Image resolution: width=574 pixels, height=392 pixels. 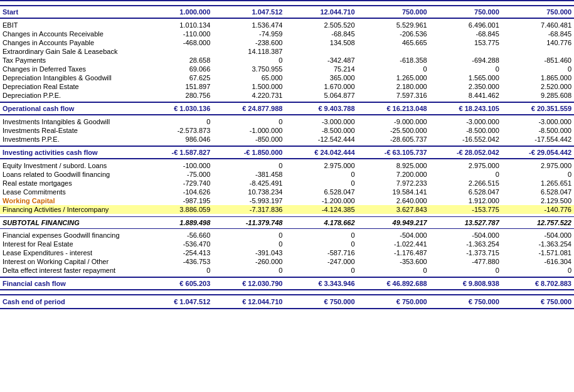 What do you see at coordinates (394, 78) in the screenshot?
I see `row-value-3: 1.265.000` at bounding box center [394, 78].